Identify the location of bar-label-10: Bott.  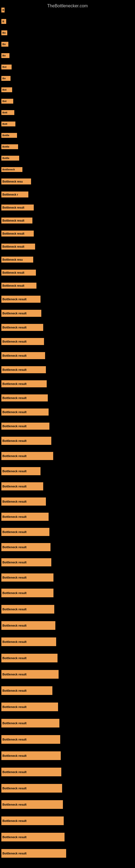
(8, 113).